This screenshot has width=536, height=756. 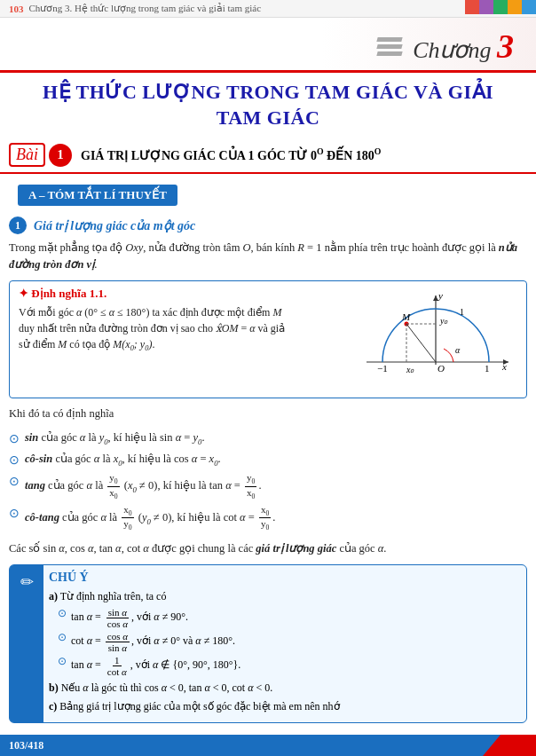 I want to click on chu-y-title: CHÚ Ý, so click(x=283, y=578).